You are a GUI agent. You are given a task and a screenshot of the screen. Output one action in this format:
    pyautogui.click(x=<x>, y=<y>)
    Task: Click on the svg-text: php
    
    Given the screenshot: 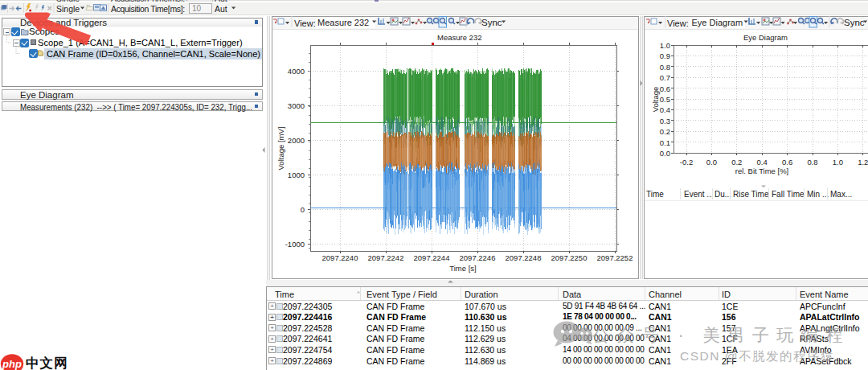 What is the action you would take?
    pyautogui.click(x=11, y=364)
    